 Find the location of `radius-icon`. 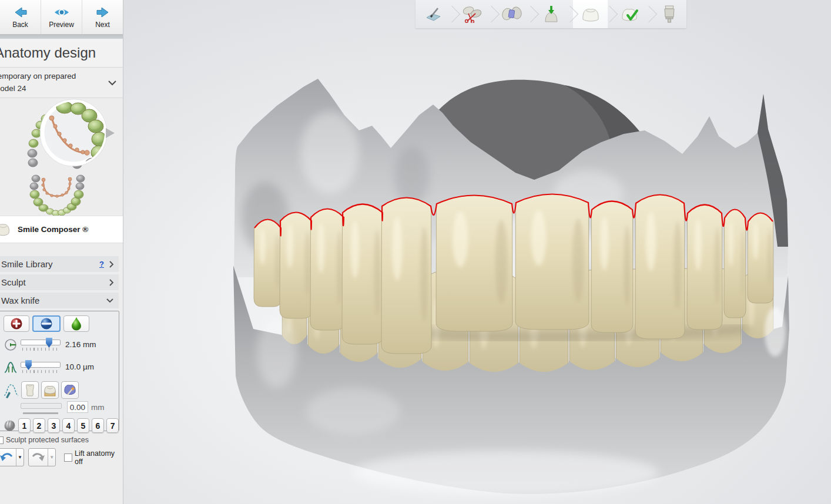

radius-icon is located at coordinates (11, 345).